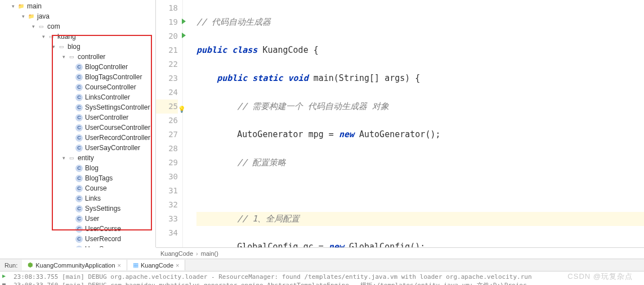 The image size is (644, 285). What do you see at coordinates (78, 178) in the screenshot?
I see `tree-class-item: CBlogTags` at bounding box center [78, 178].